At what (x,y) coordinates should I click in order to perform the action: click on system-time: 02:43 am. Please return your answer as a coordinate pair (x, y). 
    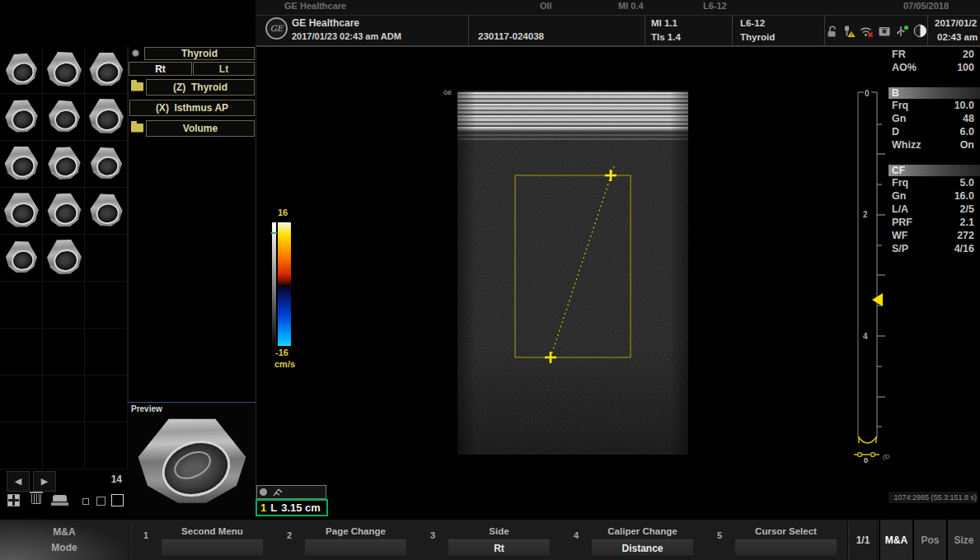
    Looking at the image, I should click on (958, 37).